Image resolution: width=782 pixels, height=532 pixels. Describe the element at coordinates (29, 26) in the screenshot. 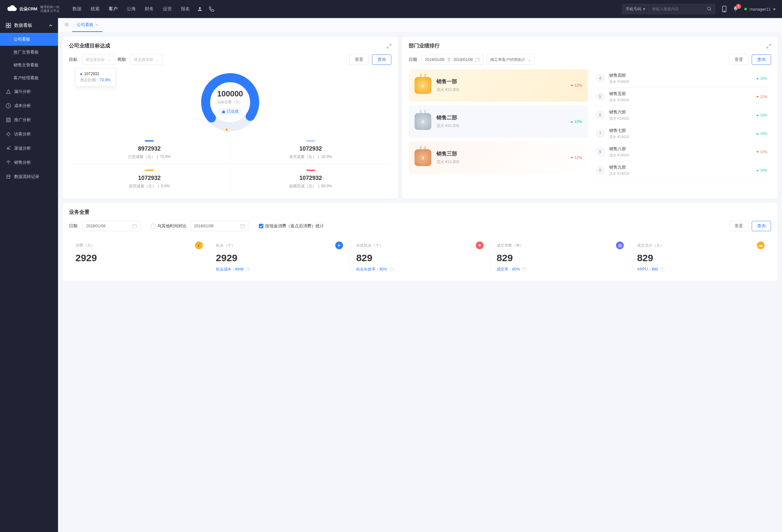

I see `sidebar-head-dashboard: 数据看板` at that location.